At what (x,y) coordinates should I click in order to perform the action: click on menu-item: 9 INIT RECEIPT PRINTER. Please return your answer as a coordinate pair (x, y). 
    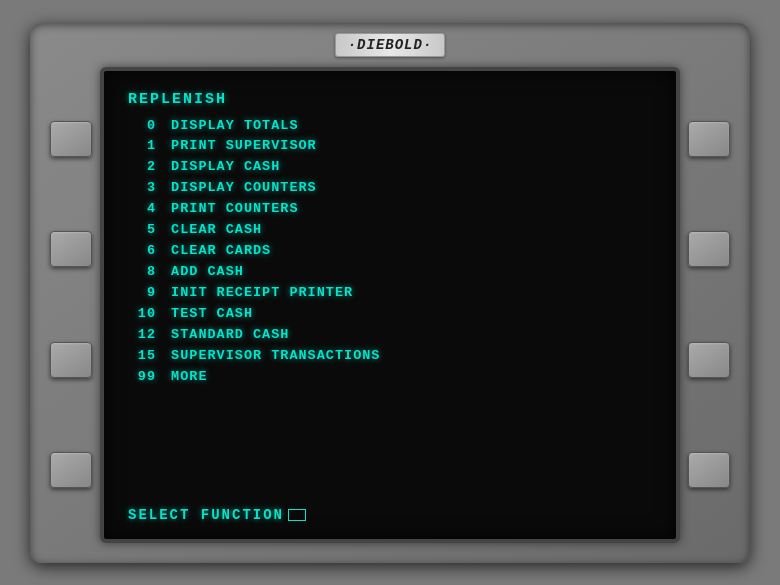
    Looking at the image, I should click on (390, 294).